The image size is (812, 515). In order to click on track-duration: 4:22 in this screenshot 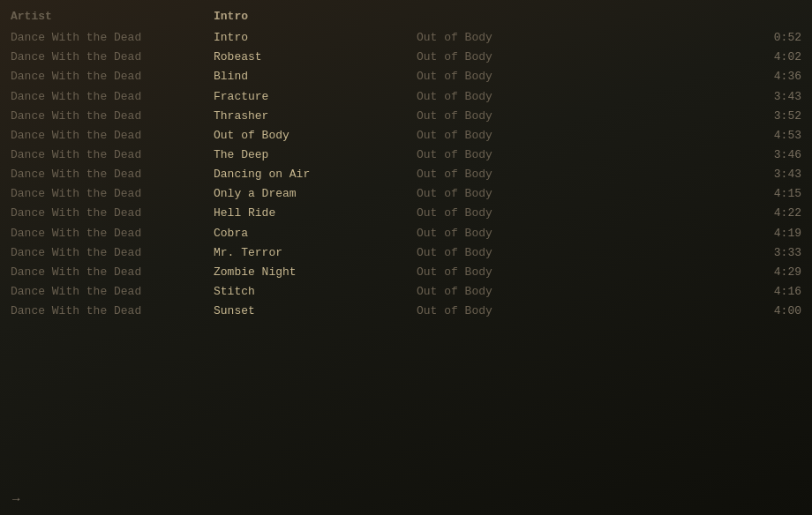, I will do `click(775, 213)`.